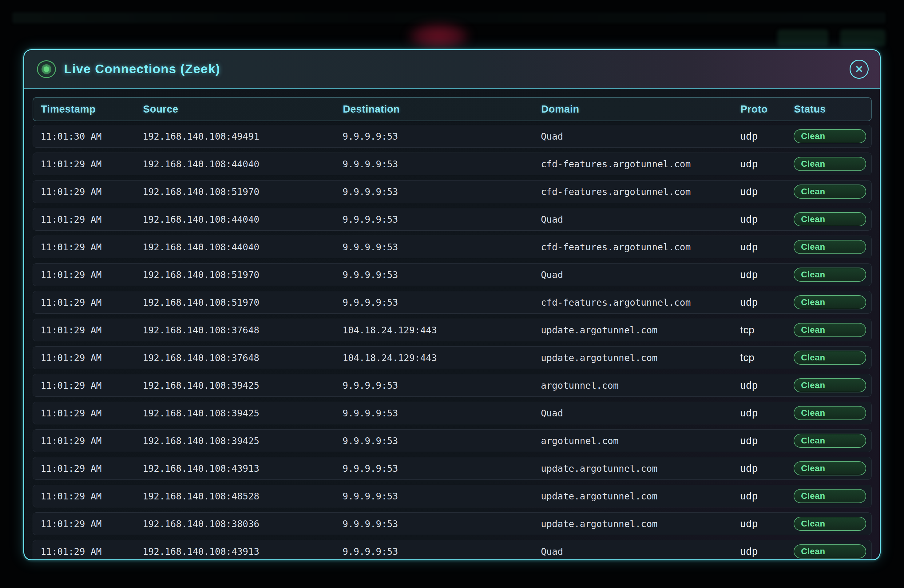 This screenshot has width=904, height=588. What do you see at coordinates (452, 524) in the screenshot?
I see `table-row: 11:01:29 AM 192.168.140.108:38036 9.9.9.…` at bounding box center [452, 524].